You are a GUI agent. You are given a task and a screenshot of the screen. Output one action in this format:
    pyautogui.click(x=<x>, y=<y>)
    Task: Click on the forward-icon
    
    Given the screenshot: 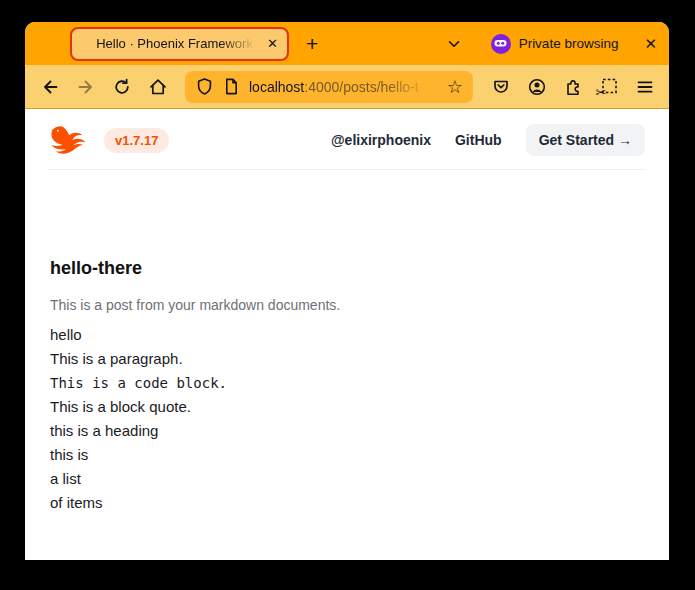 What is the action you would take?
    pyautogui.click(x=86, y=86)
    